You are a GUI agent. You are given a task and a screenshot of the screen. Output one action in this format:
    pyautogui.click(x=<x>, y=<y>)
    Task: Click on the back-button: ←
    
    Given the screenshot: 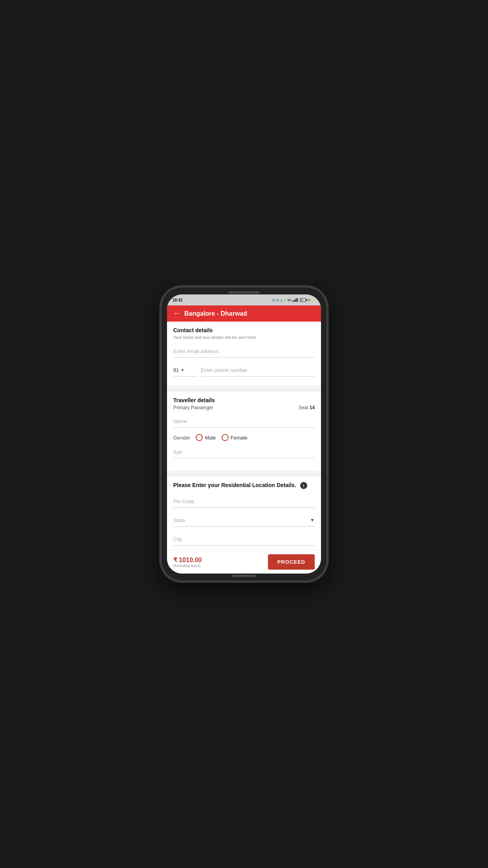 What is the action you would take?
    pyautogui.click(x=177, y=314)
    